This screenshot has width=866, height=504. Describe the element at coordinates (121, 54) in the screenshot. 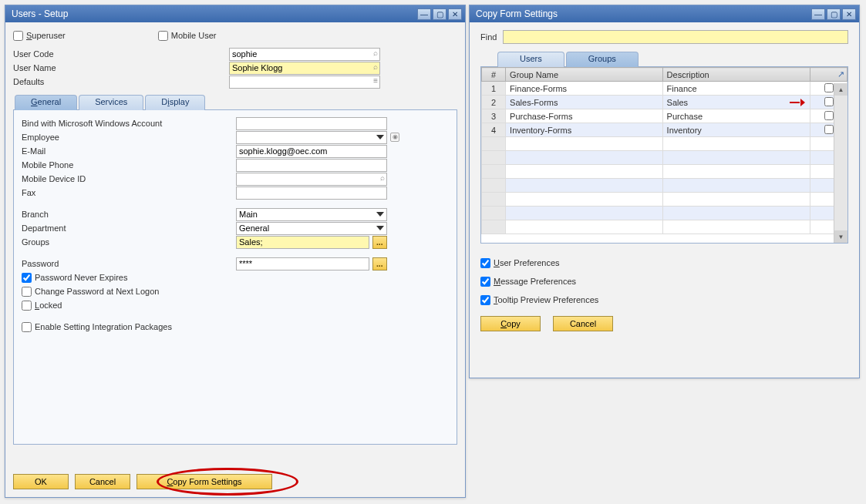

I see `usercode-label: User Code` at that location.